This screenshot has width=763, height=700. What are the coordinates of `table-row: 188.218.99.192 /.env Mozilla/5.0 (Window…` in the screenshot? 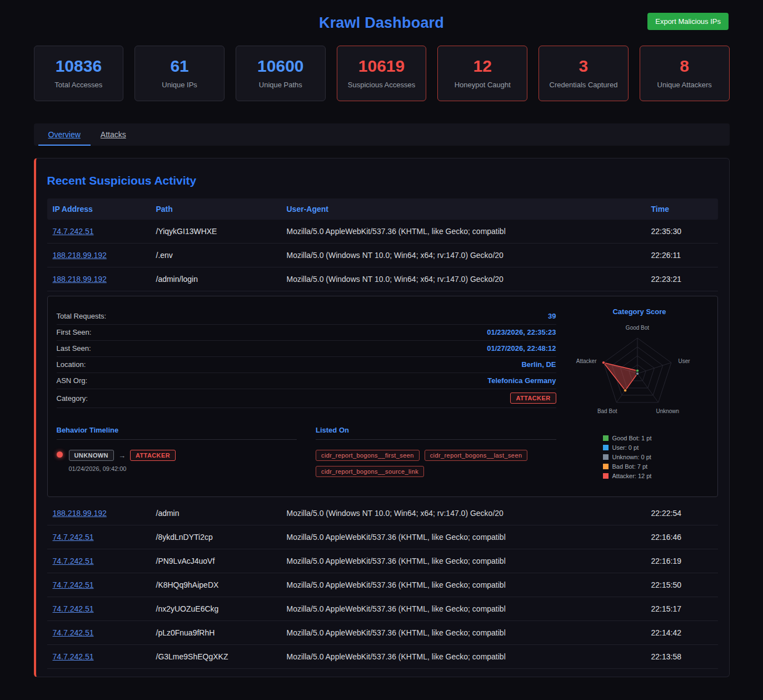 It's located at (382, 256).